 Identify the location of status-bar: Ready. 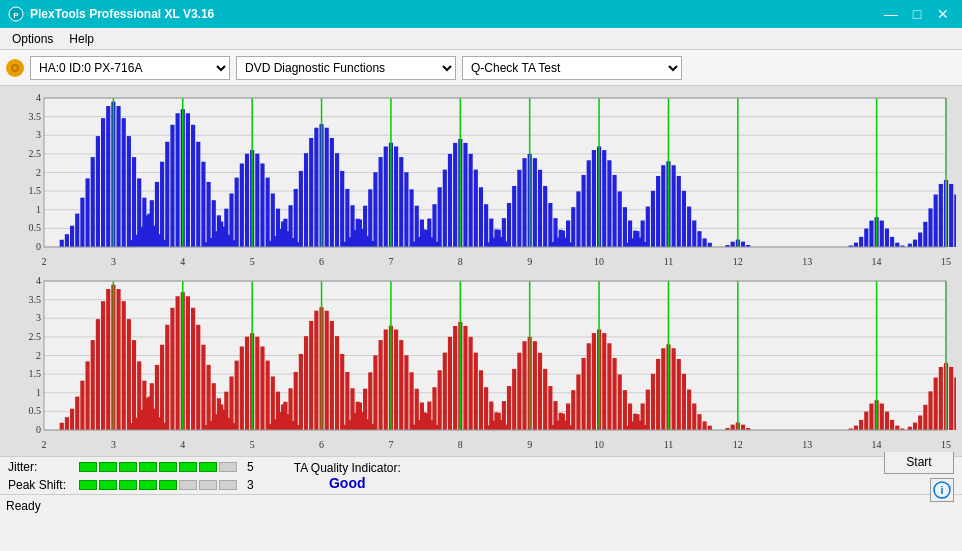
(481, 505).